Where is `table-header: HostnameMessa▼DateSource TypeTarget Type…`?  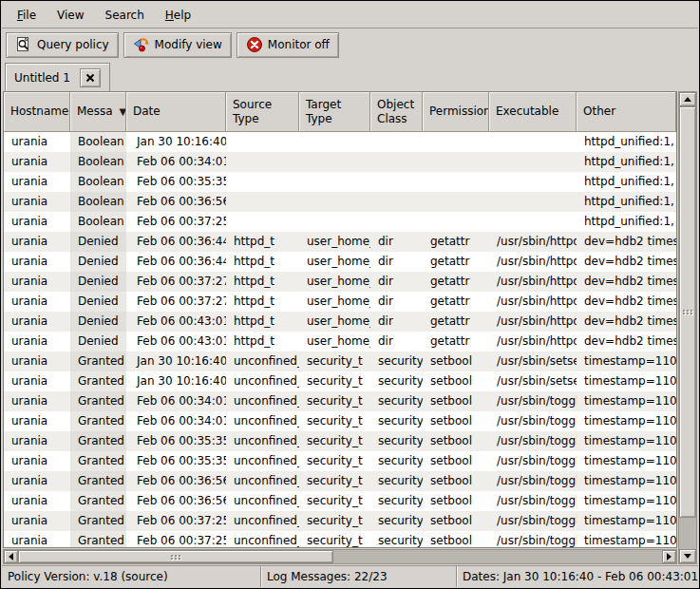
table-header: HostnameMessa▼DateSource TypeTarget Type… is located at coordinates (340, 112).